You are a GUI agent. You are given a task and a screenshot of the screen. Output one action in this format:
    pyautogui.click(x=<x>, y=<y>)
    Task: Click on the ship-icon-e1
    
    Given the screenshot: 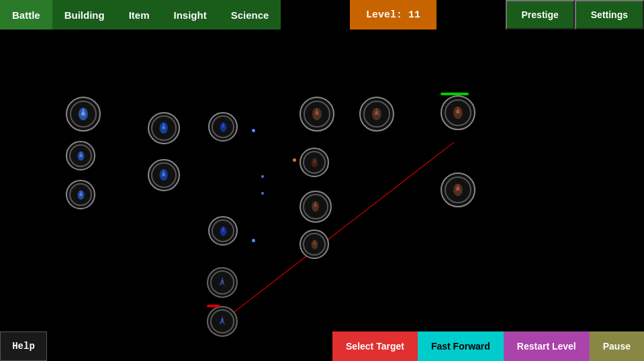 What is the action you would take?
    pyautogui.click(x=317, y=114)
    